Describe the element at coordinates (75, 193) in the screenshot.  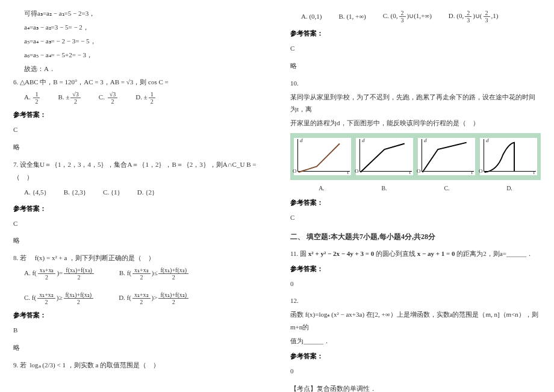
I see `q7-choice-b: B. {2,3}` at that location.